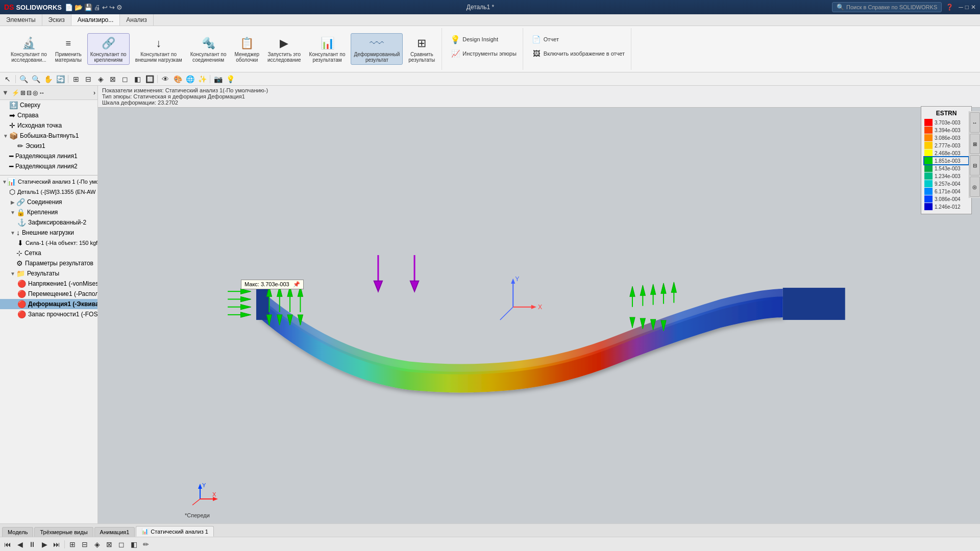 This screenshot has height=551, width=980. Describe the element at coordinates (44, 544) in the screenshot. I see `bottom-tool-4: ▶` at that location.